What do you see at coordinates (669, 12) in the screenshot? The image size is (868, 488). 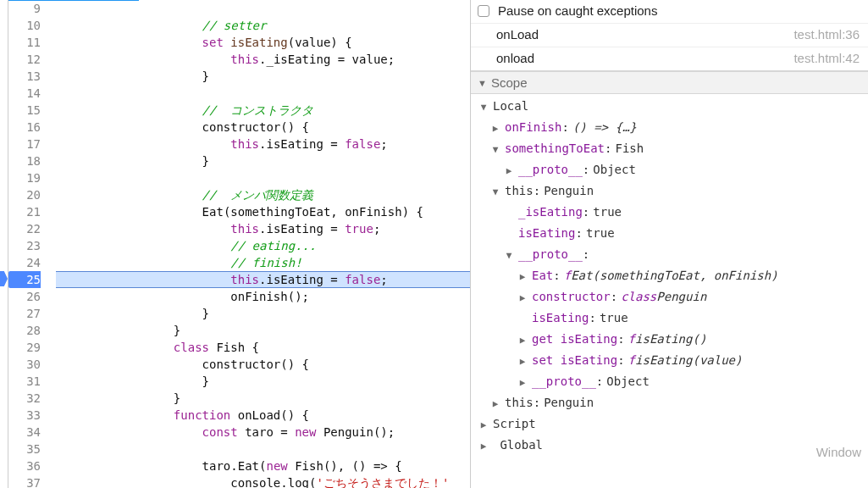 I see `pause-on-caught-row: Pause on caught exceptions` at bounding box center [669, 12].